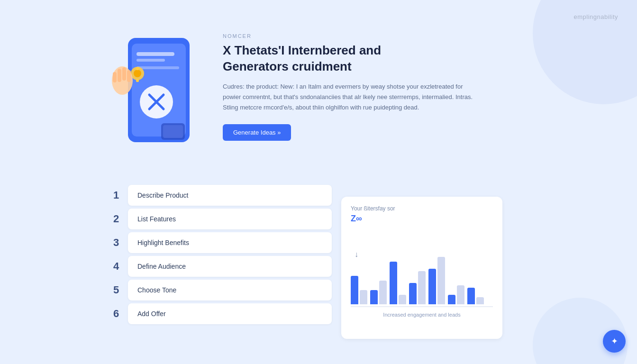  What do you see at coordinates (422, 269) in the screenshot?
I see `chart-area: ↓` at bounding box center [422, 269].